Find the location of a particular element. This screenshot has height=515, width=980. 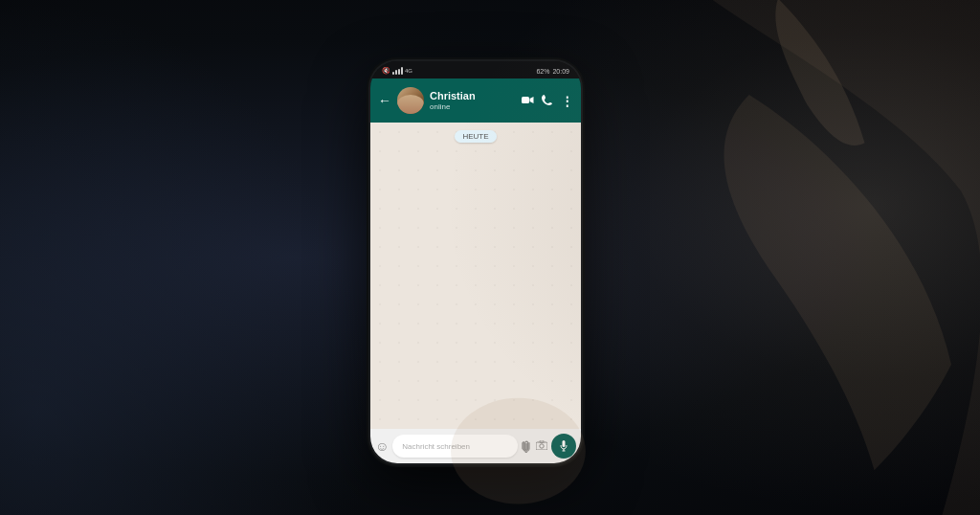

more-options-button: ⋮ is located at coordinates (567, 101).